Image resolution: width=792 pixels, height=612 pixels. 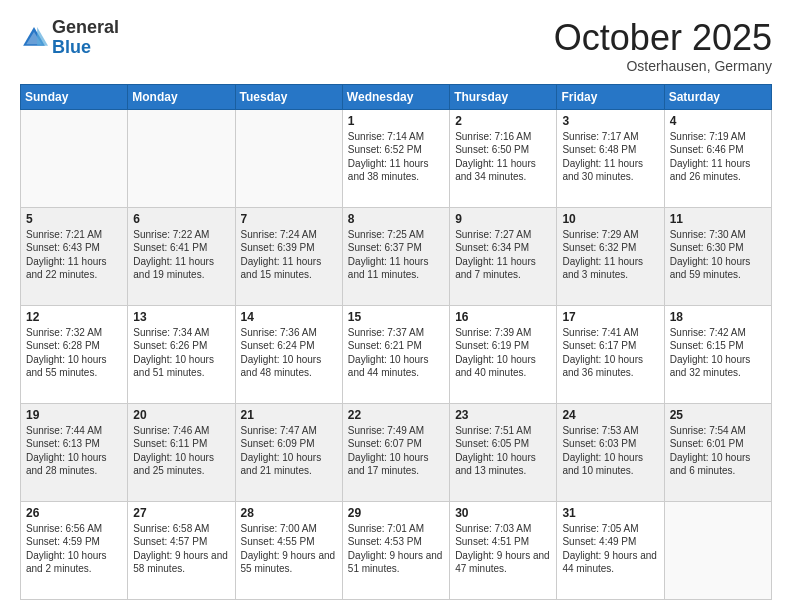 I want to click on calendar-day-cell: 7Sunrise: 7:24 AM Sunset: 6:39 PM Daylig…, so click(x=288, y=256).